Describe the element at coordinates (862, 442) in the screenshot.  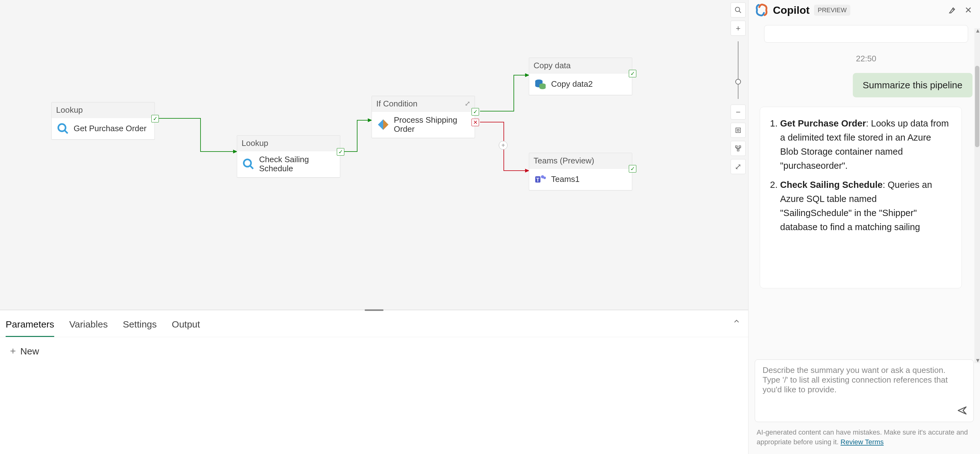
I see `review-terms-link: Review Terms` at that location.